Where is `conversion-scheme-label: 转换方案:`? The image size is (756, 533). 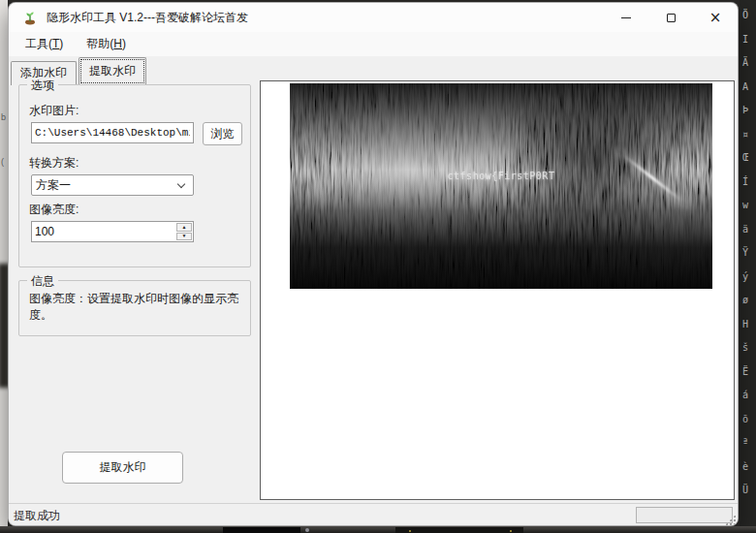
conversion-scheme-label: 转换方案: is located at coordinates (54, 163).